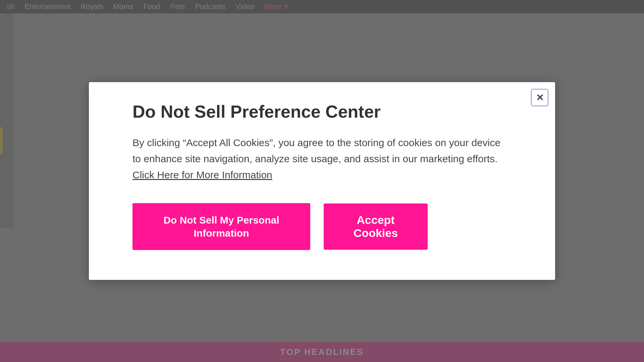 This screenshot has width=644, height=362. I want to click on close-icon: ✕, so click(540, 98).